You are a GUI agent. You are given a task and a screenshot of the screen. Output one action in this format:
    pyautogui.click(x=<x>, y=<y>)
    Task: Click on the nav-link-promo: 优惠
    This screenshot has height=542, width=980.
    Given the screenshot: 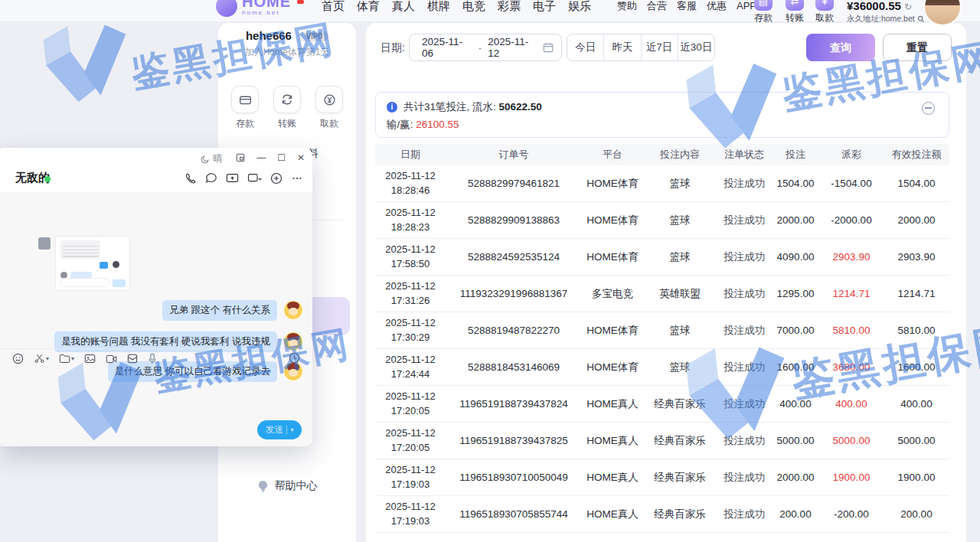 What is the action you would take?
    pyautogui.click(x=717, y=6)
    